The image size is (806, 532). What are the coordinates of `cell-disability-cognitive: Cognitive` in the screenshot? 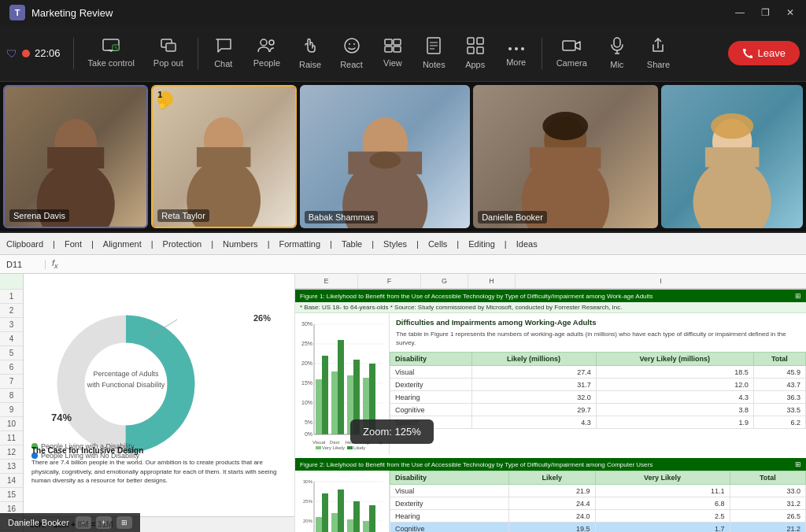 It's located at (431, 410).